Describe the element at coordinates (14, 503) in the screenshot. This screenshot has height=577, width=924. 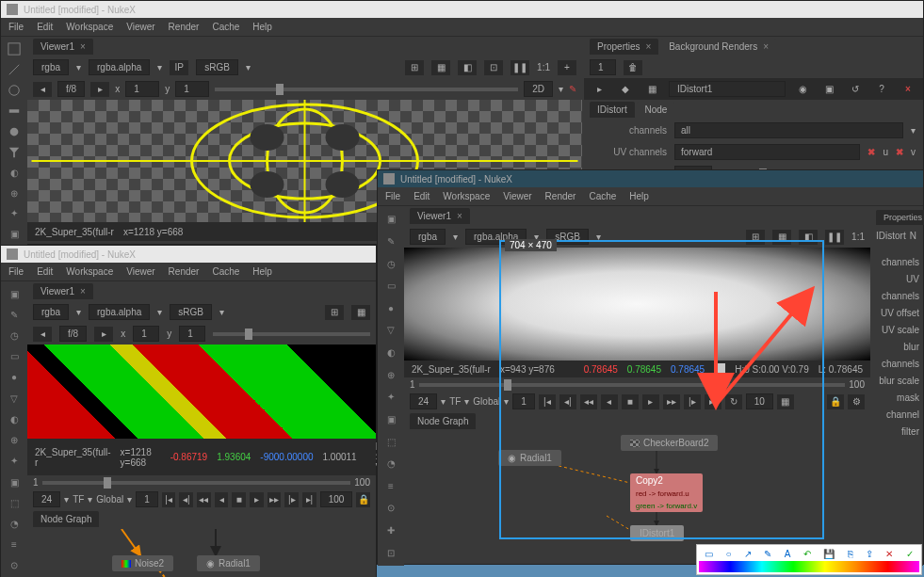
I see `tool-icon: ⬚` at that location.